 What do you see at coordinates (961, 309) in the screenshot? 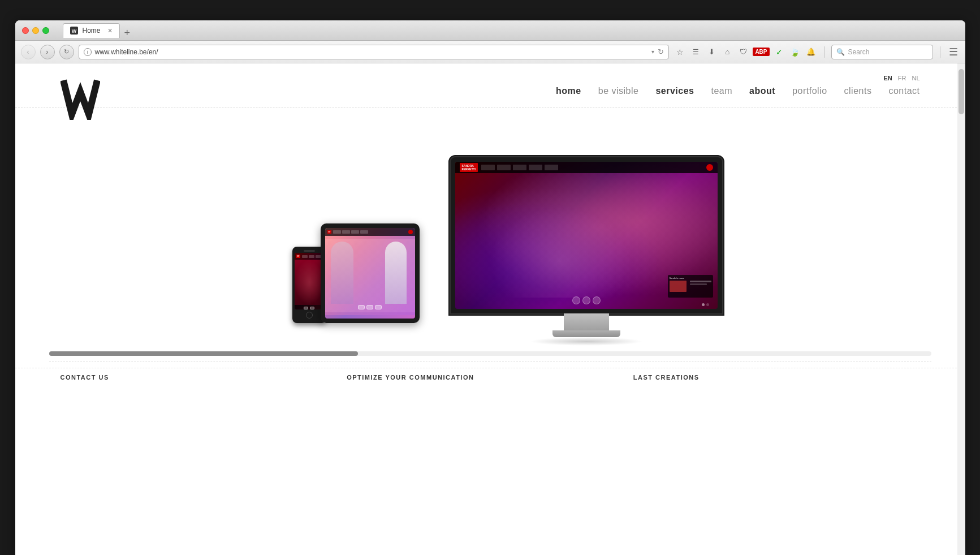
I see `scrollbar-track` at bounding box center [961, 309].